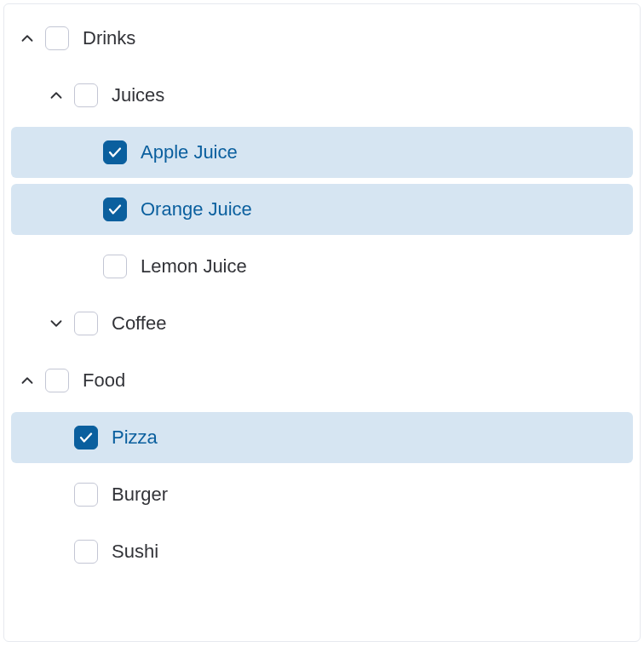 The width and height of the screenshot is (644, 647). I want to click on checkbox-food, so click(57, 381).